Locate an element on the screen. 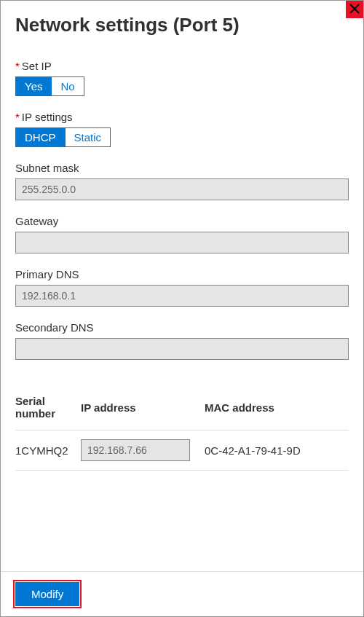 This screenshot has height=617, width=364. secondary-dns-label: Secondary DNS is located at coordinates (182, 328).